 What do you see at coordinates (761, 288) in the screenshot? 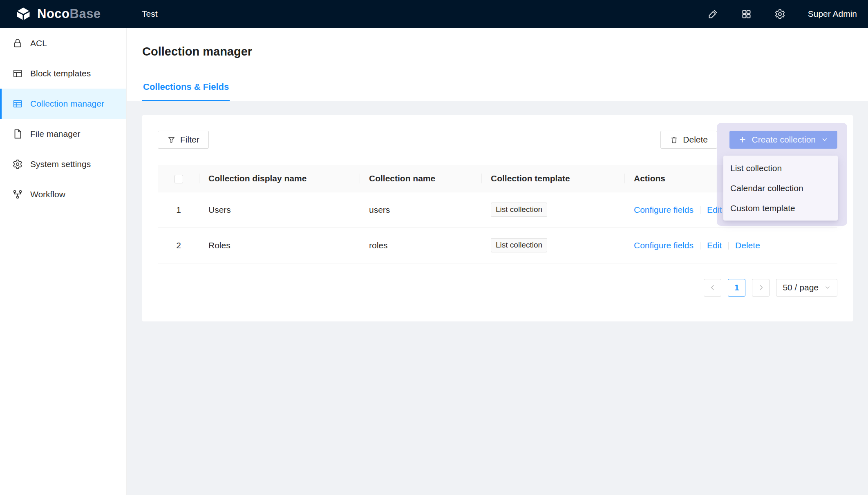
I see `chevron-right-icon` at bounding box center [761, 288].